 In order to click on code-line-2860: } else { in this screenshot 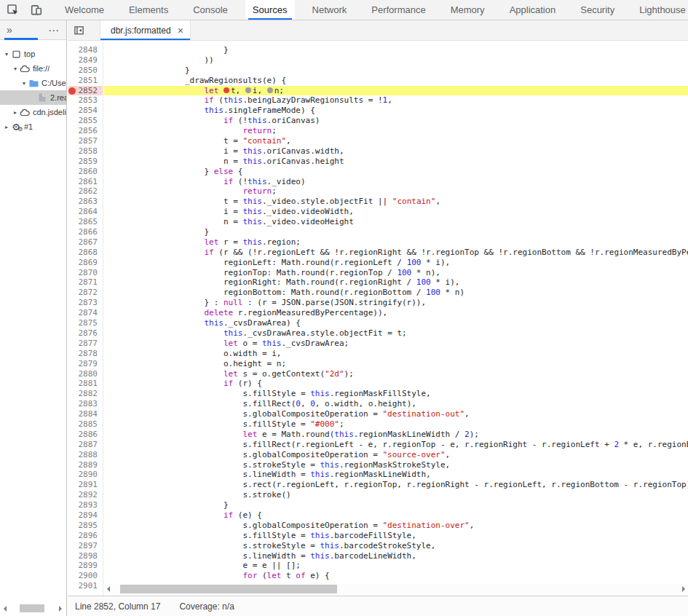, I will do `click(396, 172)`.